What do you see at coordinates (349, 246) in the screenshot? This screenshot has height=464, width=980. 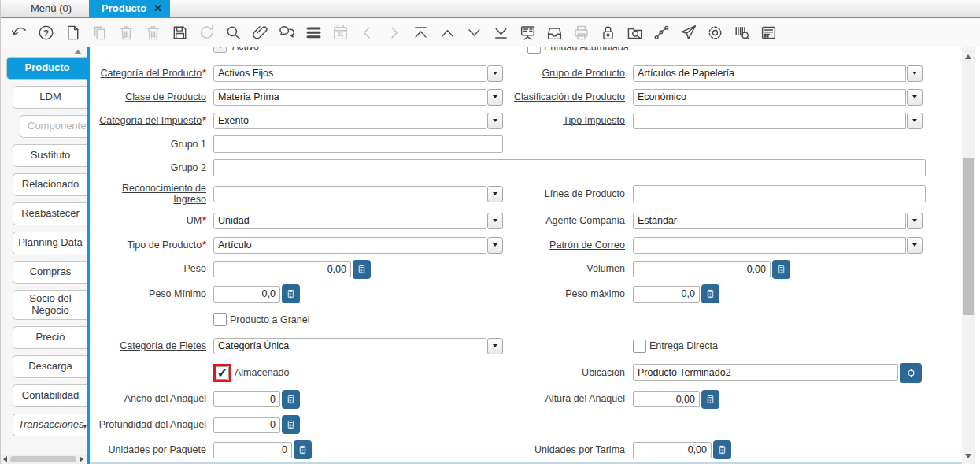 I see `tipo-de-producto-combobox-input` at bounding box center [349, 246].